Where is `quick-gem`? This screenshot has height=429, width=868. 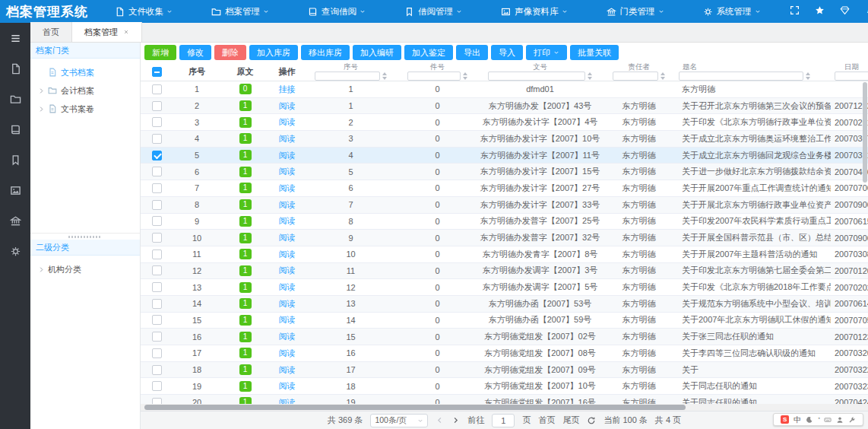
quick-gem is located at coordinates (845, 11).